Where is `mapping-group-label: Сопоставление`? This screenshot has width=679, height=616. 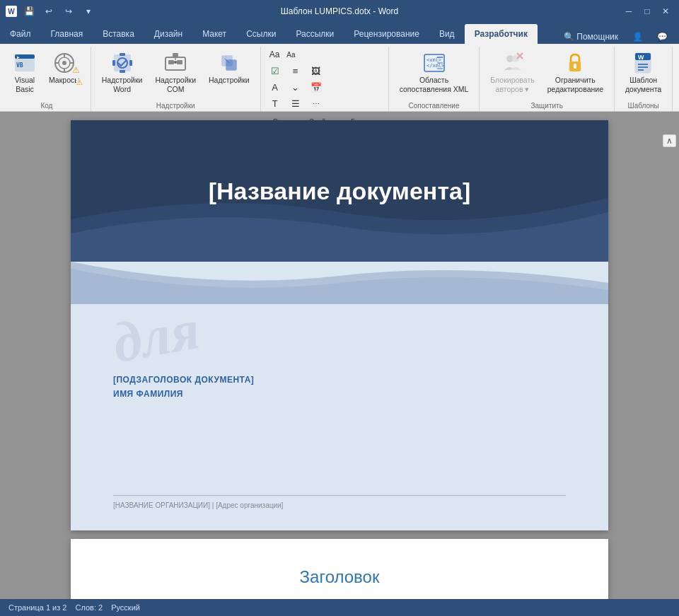
mapping-group-label: Сопоставление is located at coordinates (434, 106).